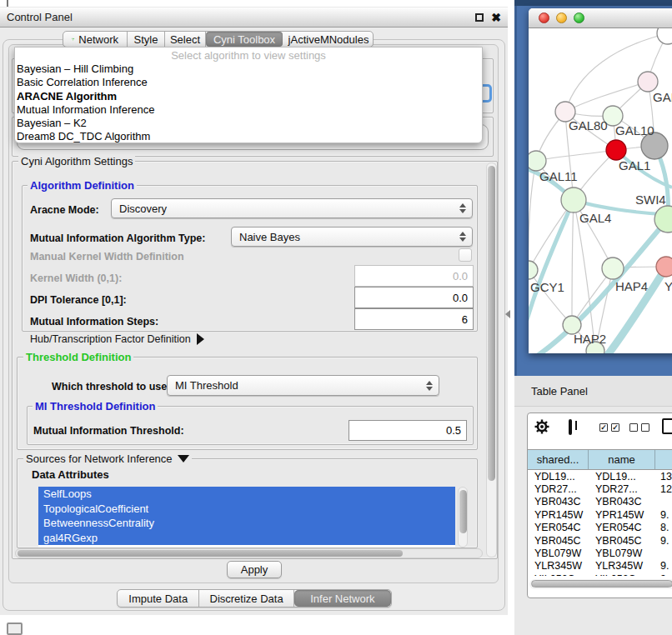  I want to click on which-threshold-combo: MI Threshold, so click(303, 385).